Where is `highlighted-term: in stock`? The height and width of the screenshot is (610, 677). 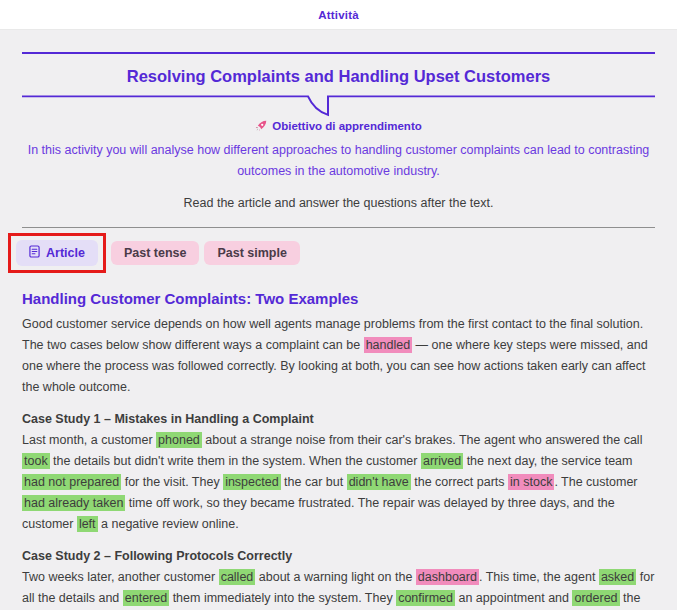
highlighted-term: in stock is located at coordinates (531, 482).